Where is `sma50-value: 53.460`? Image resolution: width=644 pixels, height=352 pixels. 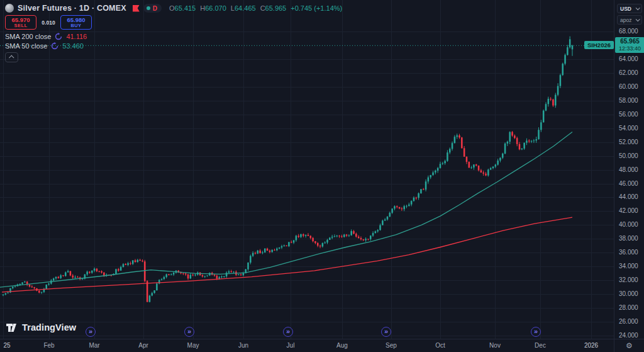
sma50-value: 53.460 is located at coordinates (73, 46).